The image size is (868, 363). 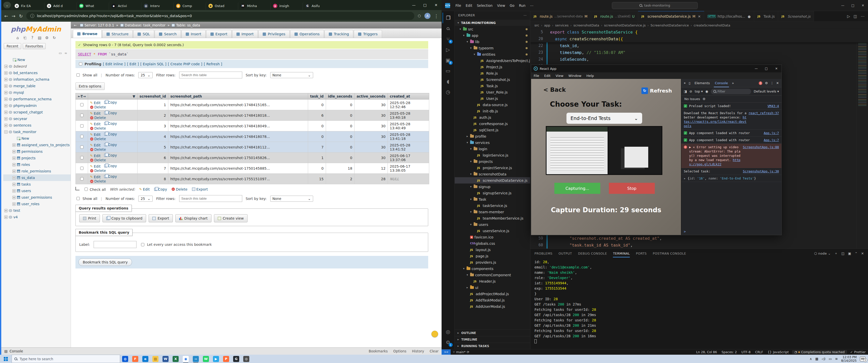 I want to click on explorer-item: ▸ui, so click(x=492, y=288).